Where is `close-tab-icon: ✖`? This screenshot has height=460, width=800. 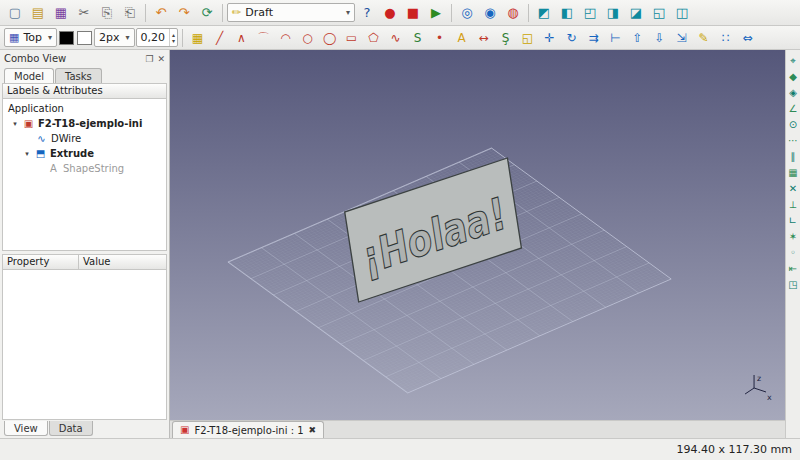 close-tab-icon: ✖ is located at coordinates (313, 430).